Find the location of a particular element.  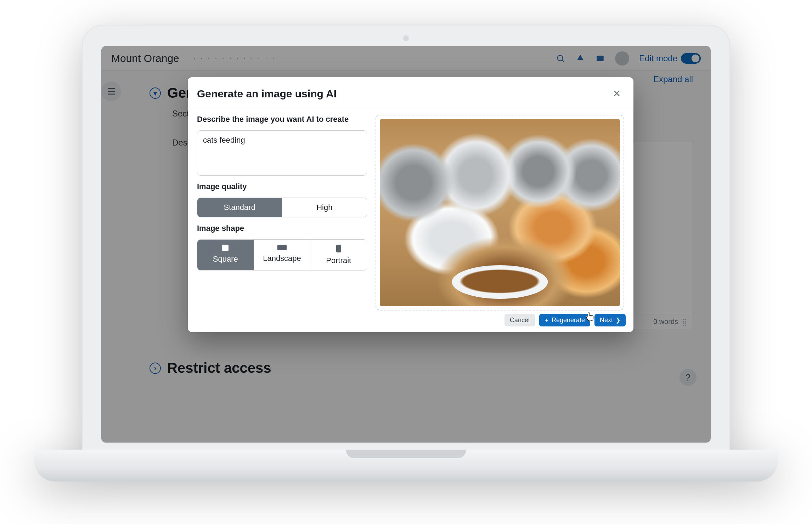

option-label: Square is located at coordinates (225, 259).